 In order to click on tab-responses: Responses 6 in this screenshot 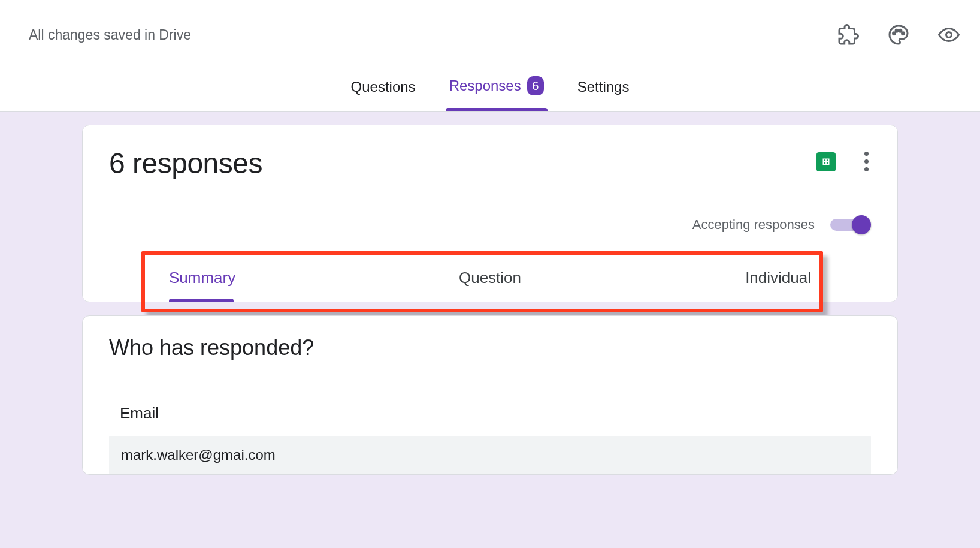, I will do `click(497, 94)`.